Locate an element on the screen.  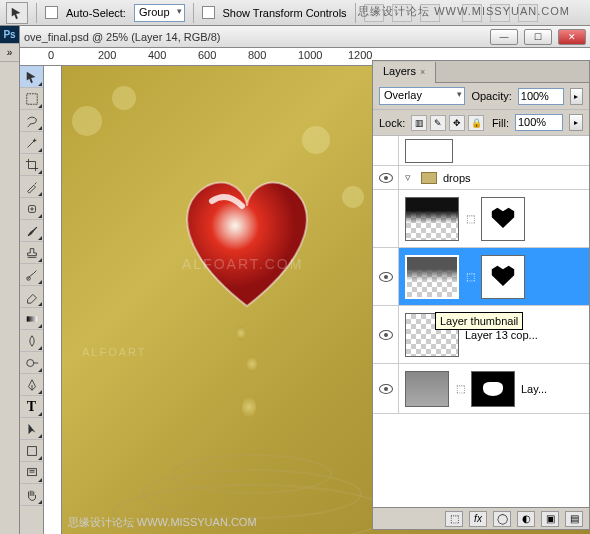
hand-tool is located at coordinates (32, 495).